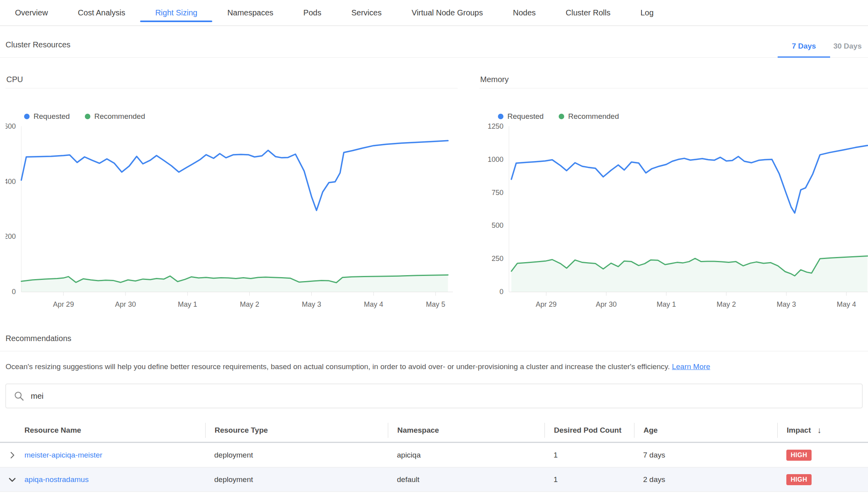 The image size is (868, 499). Describe the element at coordinates (101, 13) in the screenshot. I see `tab-cost-analysis: Cost Analysis` at that location.